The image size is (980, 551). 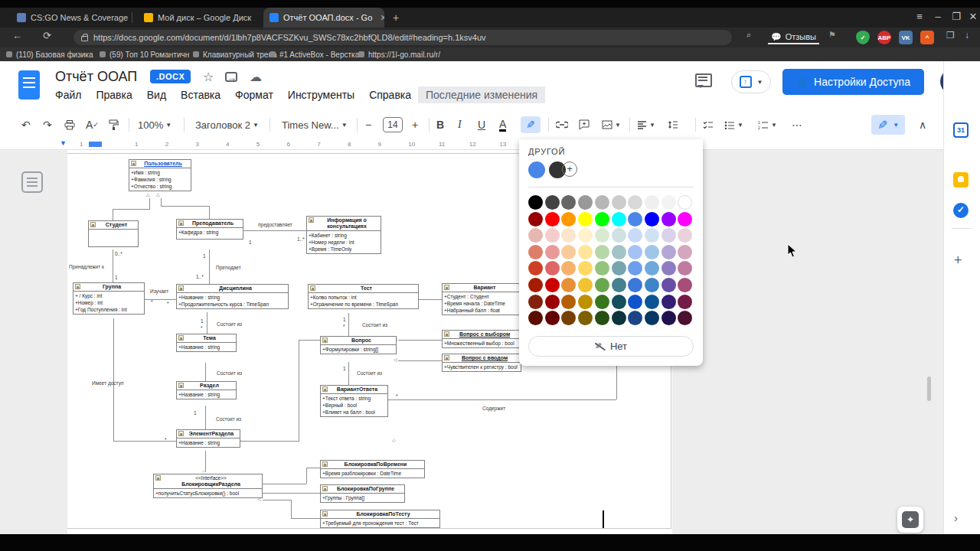 I want to click on spellcheck-icon: A✓, so click(x=92, y=125).